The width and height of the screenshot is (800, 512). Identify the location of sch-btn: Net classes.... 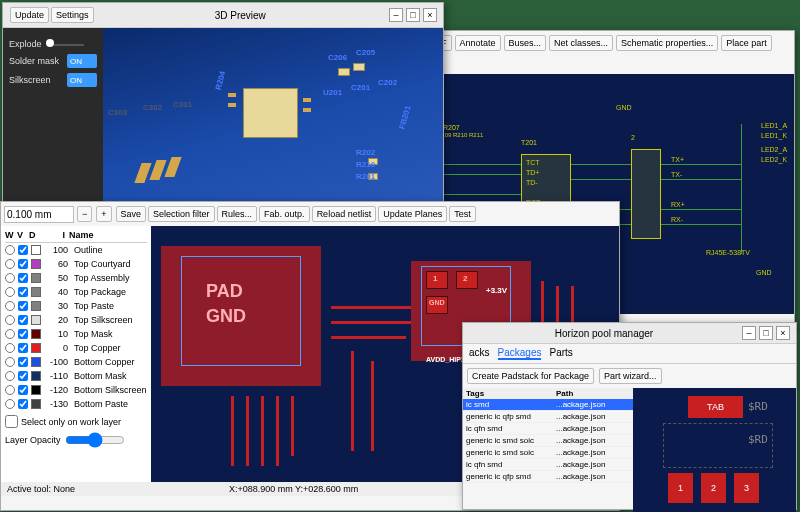
(581, 43).